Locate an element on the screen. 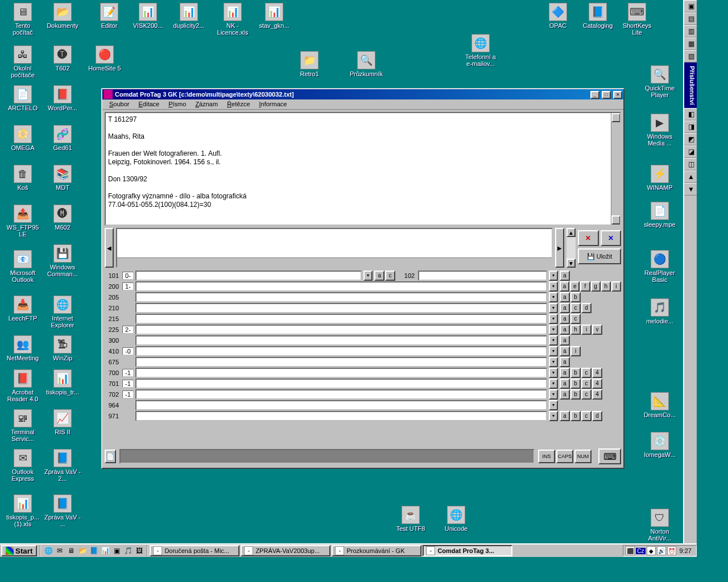 This screenshot has height=582, width=728. field-indicator: 2- is located at coordinates (128, 330).